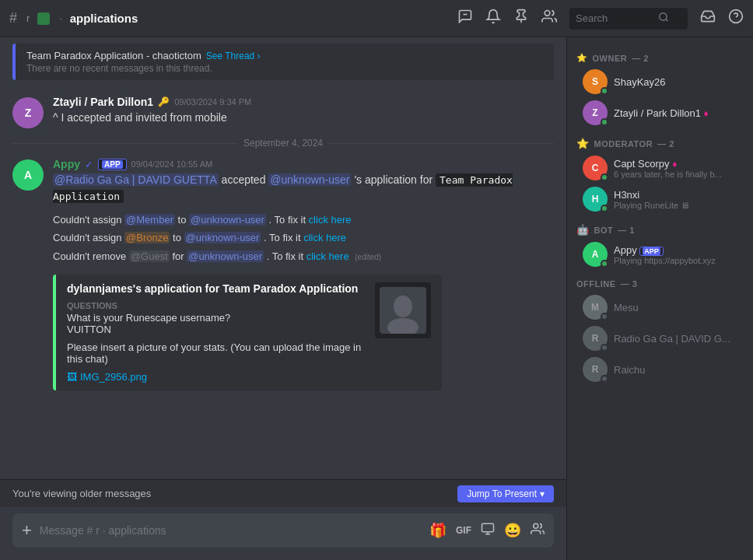 Image resolution: width=753 pixels, height=560 pixels. I want to click on date-line-left, so click(124, 143).